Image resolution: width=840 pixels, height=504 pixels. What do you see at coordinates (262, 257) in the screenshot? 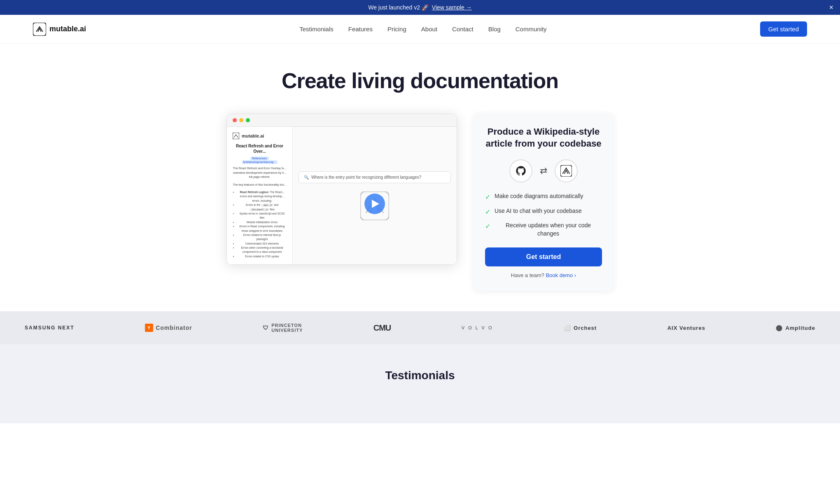
I see `list-item: Errors related to CSS syntax` at bounding box center [262, 257].